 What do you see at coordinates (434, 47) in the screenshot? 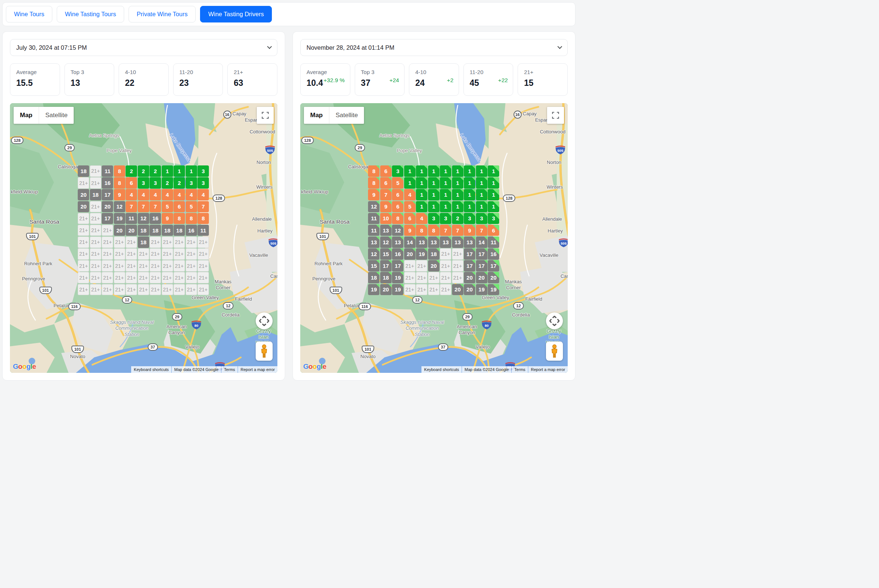
I see `date-select-right: November 28, 2024 at 01:14 PM` at bounding box center [434, 47].